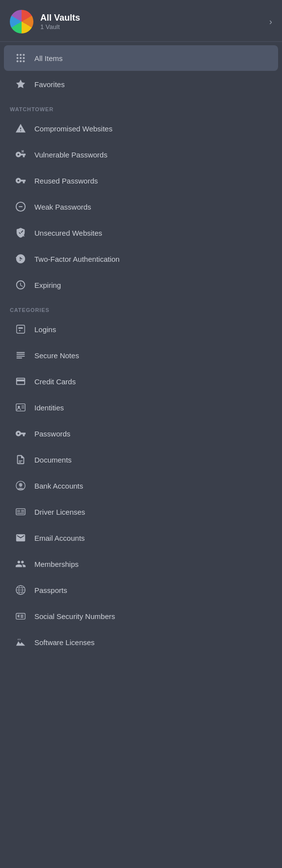 Image resolution: width=282 pixels, height=868 pixels. What do you see at coordinates (21, 128) in the screenshot?
I see `warning-icon` at bounding box center [21, 128].